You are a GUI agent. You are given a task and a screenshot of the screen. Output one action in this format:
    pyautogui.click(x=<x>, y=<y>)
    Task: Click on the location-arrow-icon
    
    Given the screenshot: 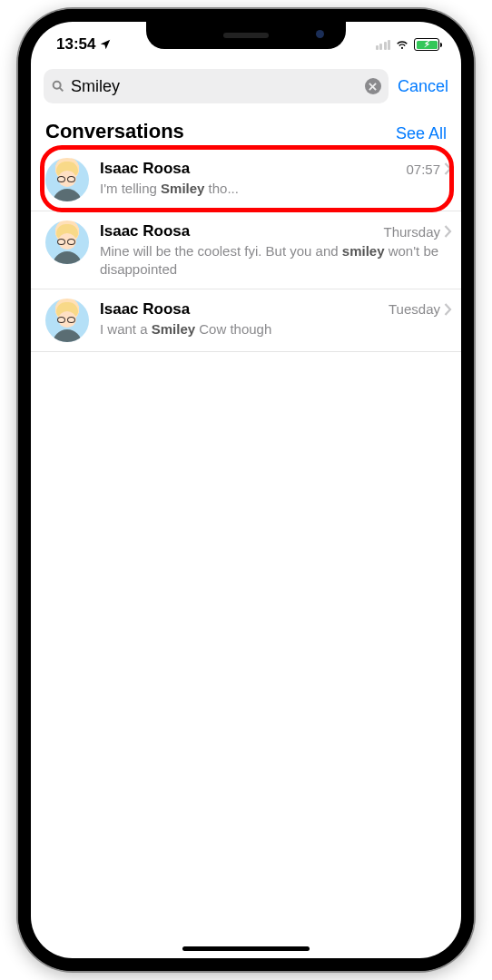 What is the action you would take?
    pyautogui.click(x=105, y=44)
    